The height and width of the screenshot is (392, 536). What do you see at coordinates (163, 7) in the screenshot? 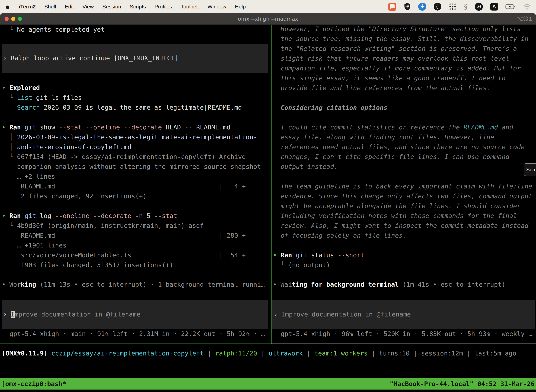
I see `menu-profiles: Profiles` at bounding box center [163, 7].